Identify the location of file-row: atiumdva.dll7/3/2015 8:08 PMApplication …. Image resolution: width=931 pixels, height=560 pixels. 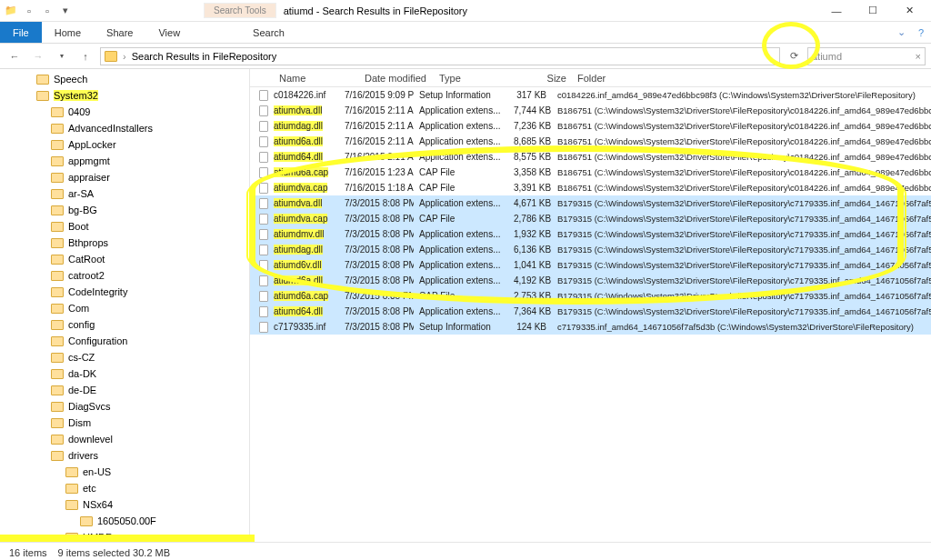
(591, 204).